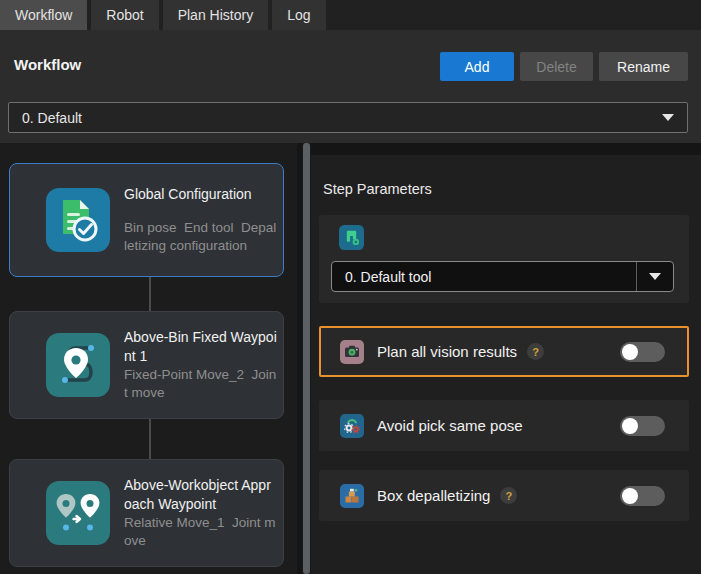 The height and width of the screenshot is (574, 701). Describe the element at coordinates (352, 238) in the screenshot. I see `gripper-tool-icon` at that location.